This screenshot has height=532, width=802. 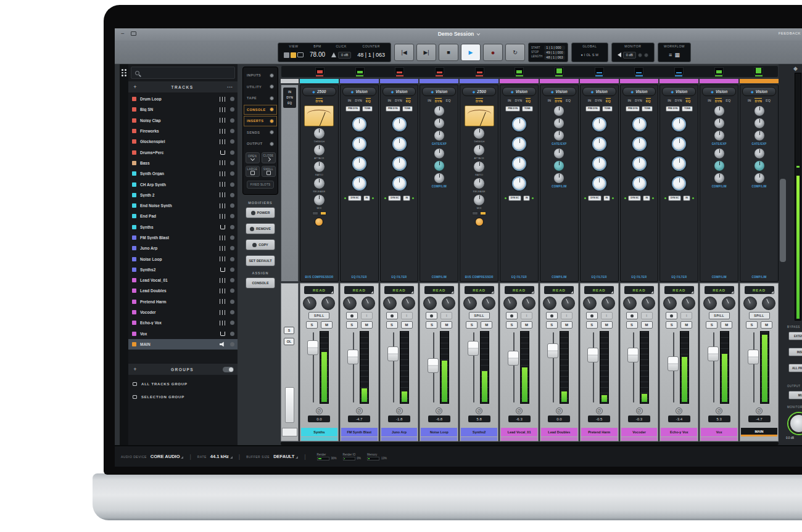 I want to click on locator-value: 48 | 1 | 063, so click(x=554, y=58).